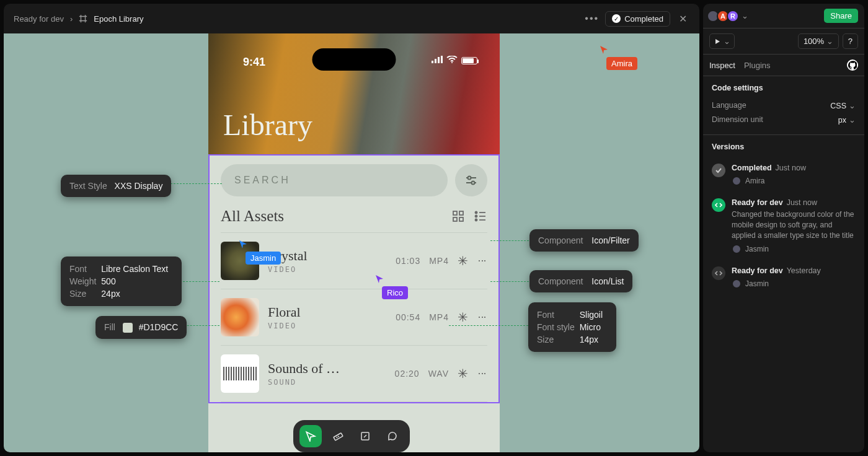 The height and width of the screenshot is (456, 868). I want to click on check-icon: ✓, so click(616, 19).